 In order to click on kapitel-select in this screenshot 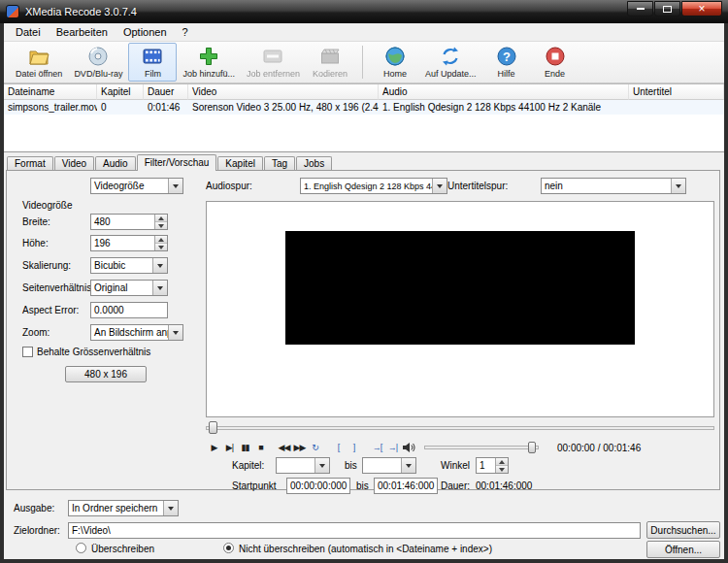, I will do `click(303, 466)`.